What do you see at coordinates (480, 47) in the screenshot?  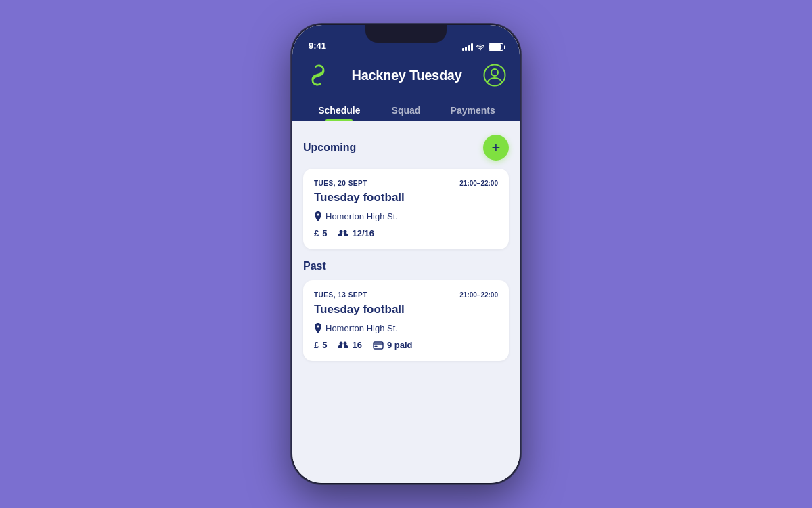 I see `wifi-icon` at bounding box center [480, 47].